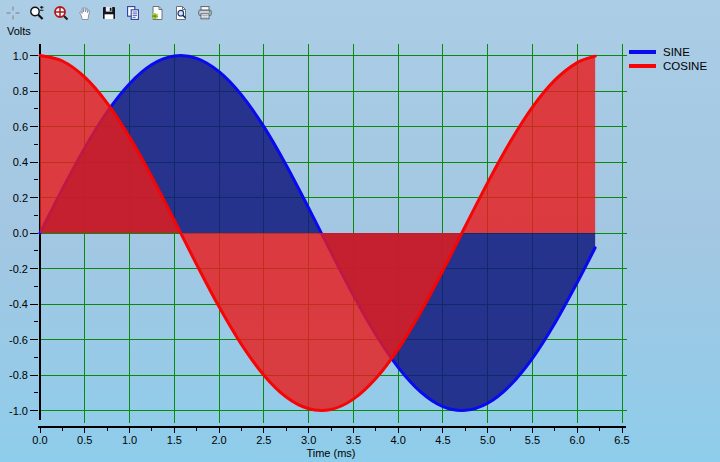 The image size is (720, 462). What do you see at coordinates (668, 59) in the screenshot?
I see `legend: SINE COSINE` at bounding box center [668, 59].